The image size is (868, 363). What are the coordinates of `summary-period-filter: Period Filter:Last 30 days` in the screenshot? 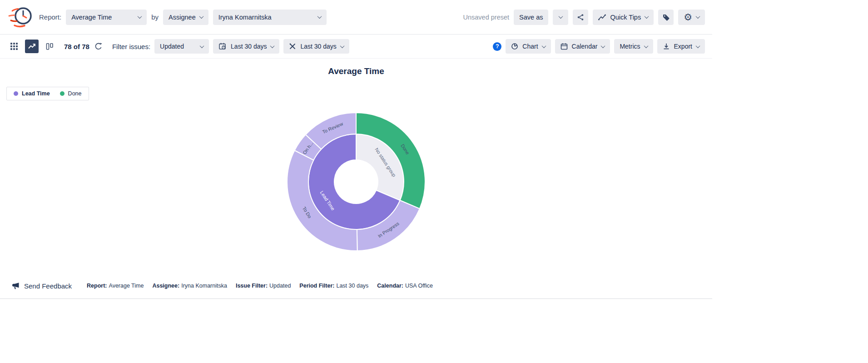 It's located at (334, 286).